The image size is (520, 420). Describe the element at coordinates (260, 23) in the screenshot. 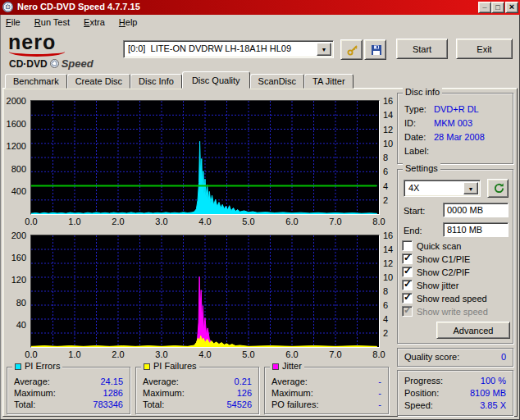

I see `menu-bar: File Run Test Extra Help` at that location.